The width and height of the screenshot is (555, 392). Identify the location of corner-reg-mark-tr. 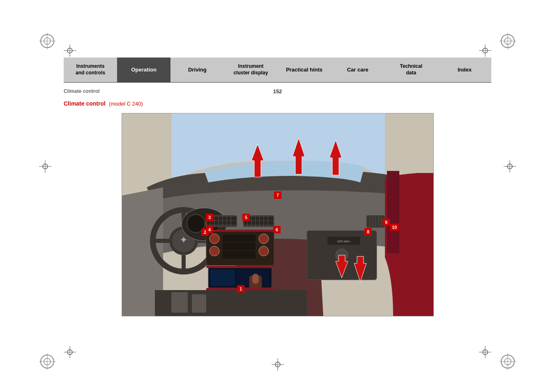
(508, 42).